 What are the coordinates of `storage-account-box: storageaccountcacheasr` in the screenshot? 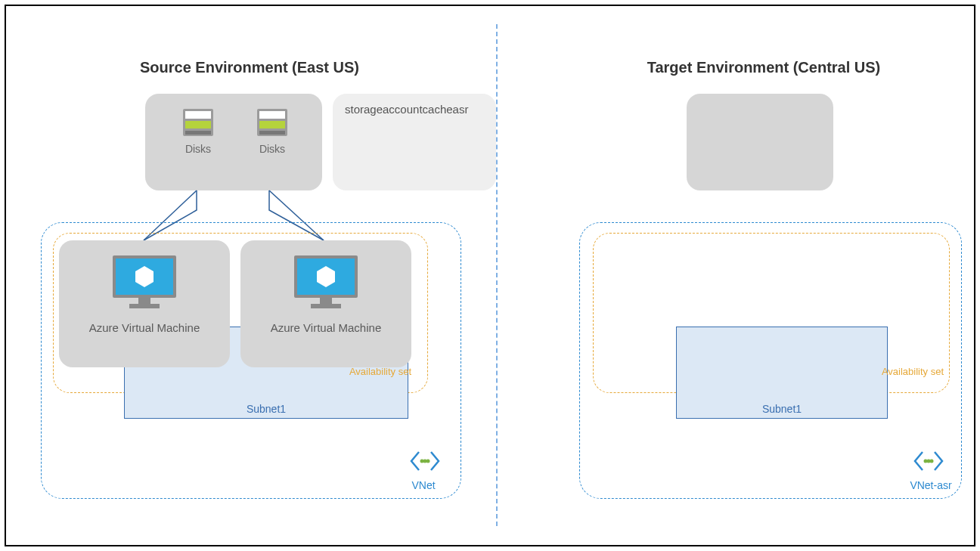 It's located at (414, 142).